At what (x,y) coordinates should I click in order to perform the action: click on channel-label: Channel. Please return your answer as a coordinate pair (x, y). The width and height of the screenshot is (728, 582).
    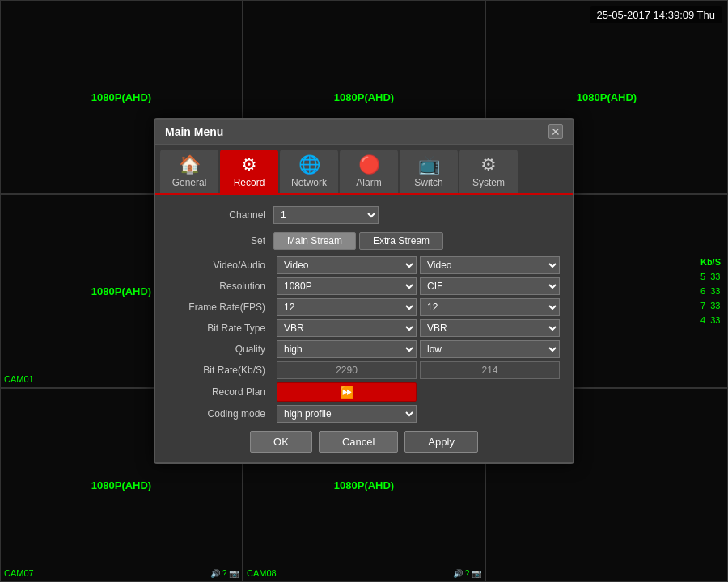
    Looking at the image, I should click on (221, 215).